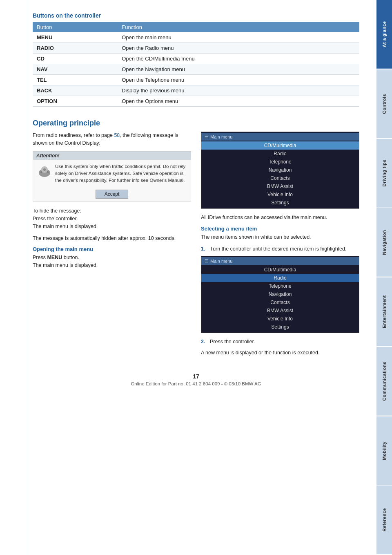 This screenshot has width=392, height=555. Describe the element at coordinates (196, 69) in the screenshot. I see `table-row: NAVOpen the Navigation menu` at that location.